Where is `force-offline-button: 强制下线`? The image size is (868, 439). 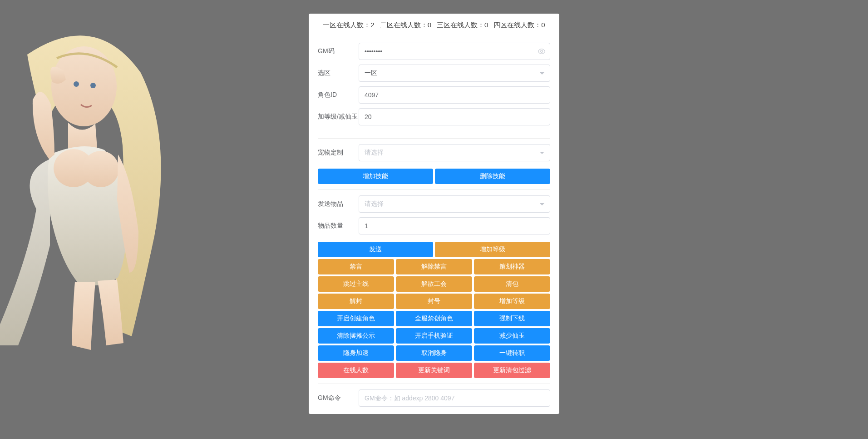
force-offline-button: 强制下线 is located at coordinates (512, 319).